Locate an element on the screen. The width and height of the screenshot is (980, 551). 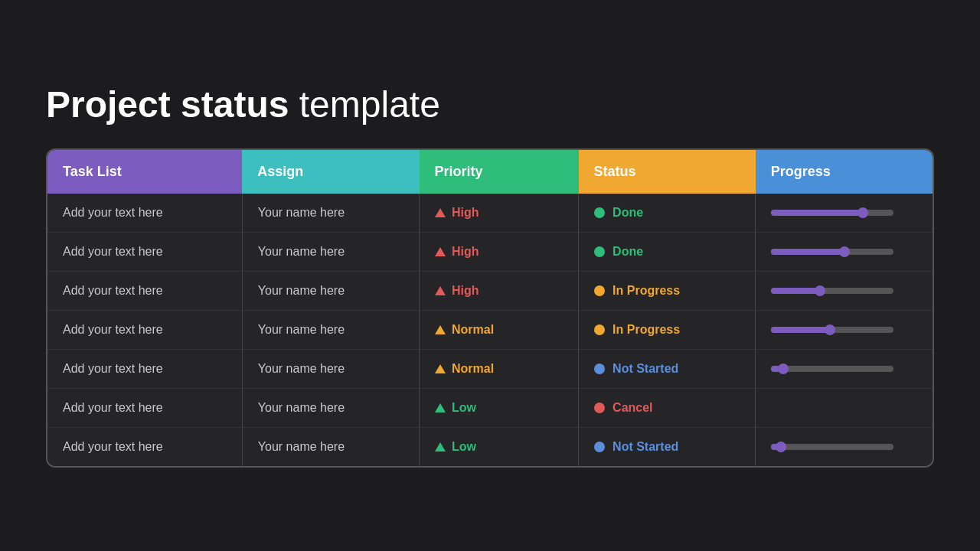
col-header-progress: Progress is located at coordinates (844, 171).